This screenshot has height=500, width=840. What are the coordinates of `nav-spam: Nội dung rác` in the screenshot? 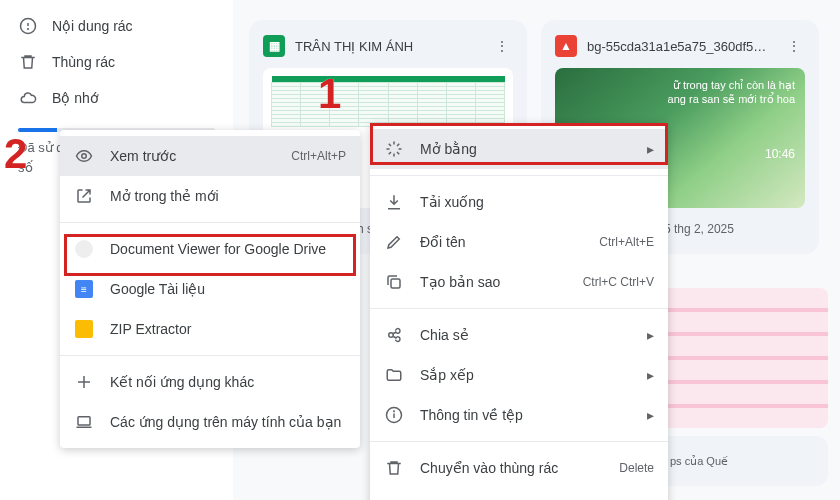 It's located at (116, 26).